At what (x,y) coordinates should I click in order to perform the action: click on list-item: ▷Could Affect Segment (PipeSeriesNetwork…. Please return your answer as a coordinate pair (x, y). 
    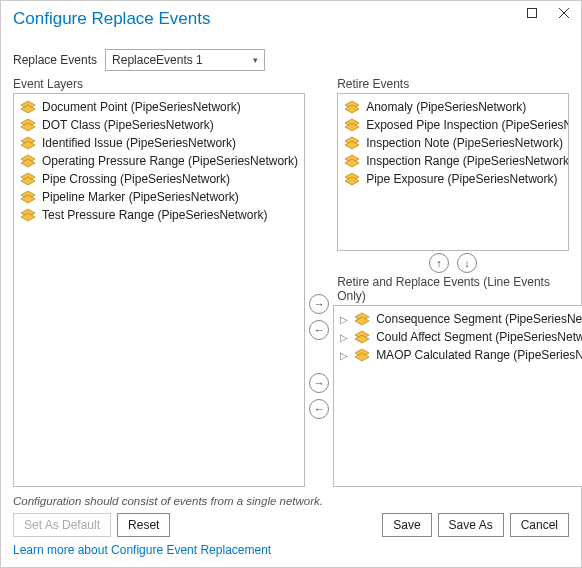
    Looking at the image, I should click on (459, 337).